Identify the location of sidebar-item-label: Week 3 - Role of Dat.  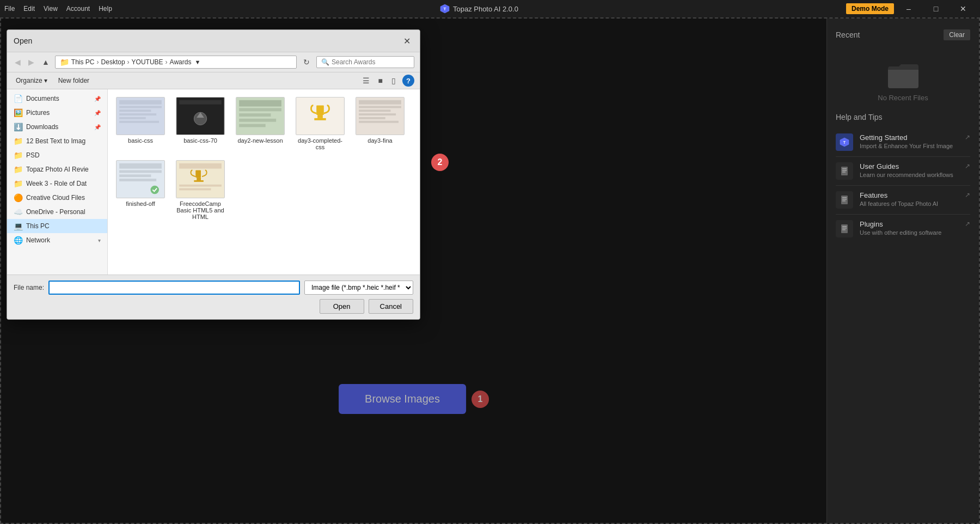
(63, 184).